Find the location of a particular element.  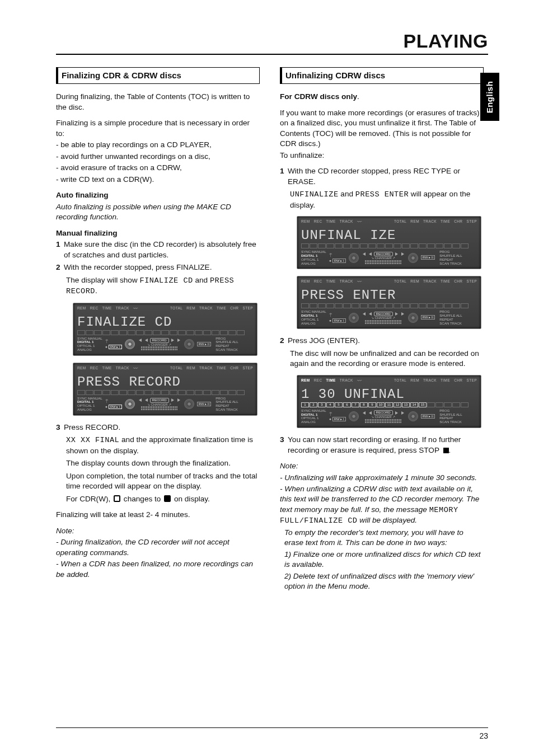

step3-body: You can now start recording or erasing. … is located at coordinates (386, 445).